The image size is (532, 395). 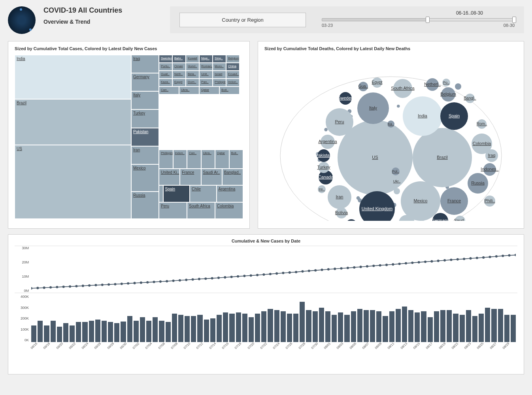 What do you see at coordinates (233, 59) in the screenshot?
I see `treemap-cell: Belgium` at bounding box center [233, 59].